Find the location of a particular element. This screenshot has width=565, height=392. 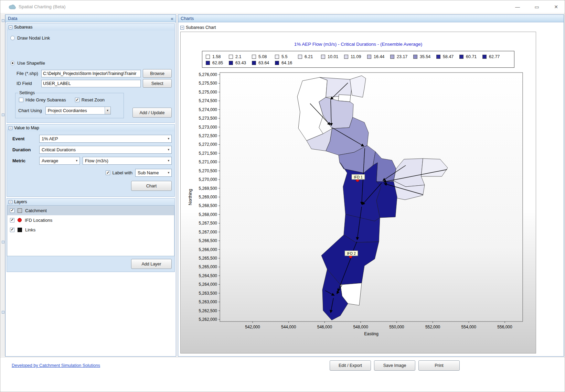

metric-type-value: Flow (m3/s) is located at coordinates (125, 161).